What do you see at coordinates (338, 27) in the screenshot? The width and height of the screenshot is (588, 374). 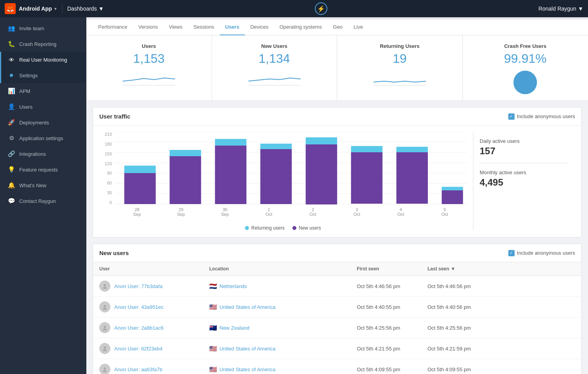 I see `tab-geo: Geo` at bounding box center [338, 27].